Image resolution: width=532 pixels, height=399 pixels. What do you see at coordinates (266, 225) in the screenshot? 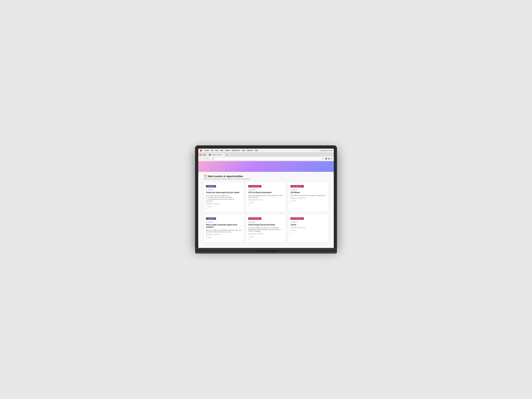
I see `card-title-5: China Energy Group Executives` at bounding box center [266, 225].